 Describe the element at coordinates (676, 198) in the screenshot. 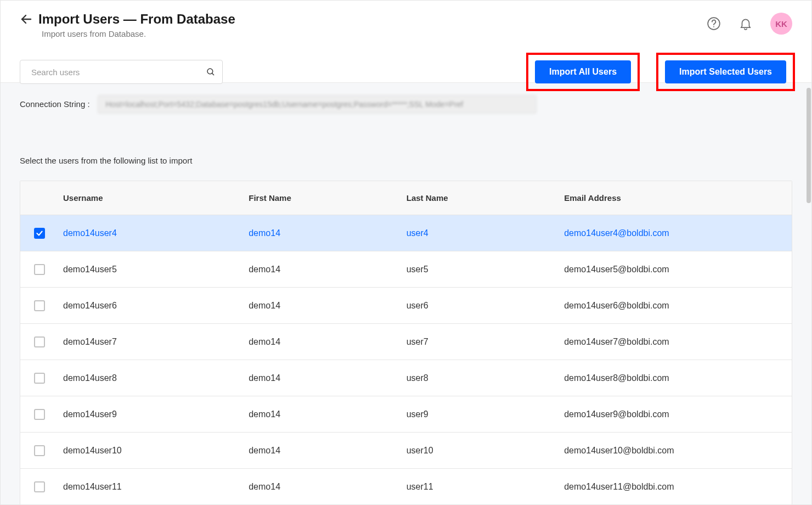

I see `col-email: Email Address` at that location.